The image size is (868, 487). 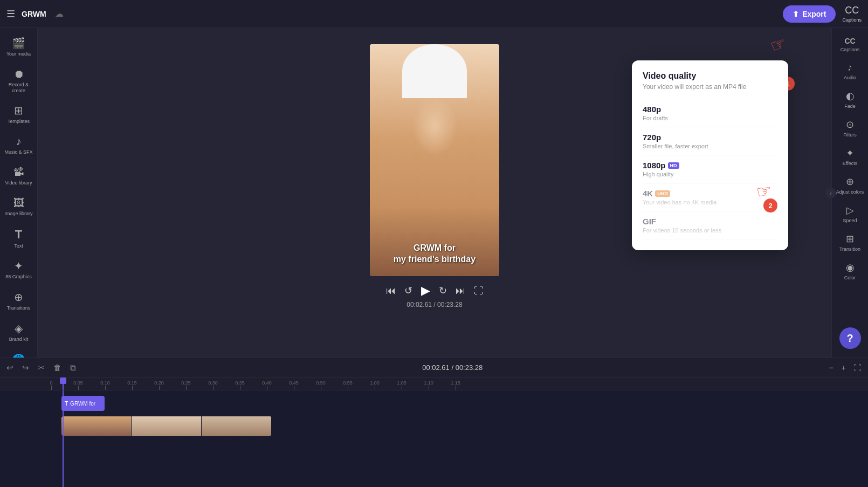 I want to click on play-button: ▶, so click(x=426, y=291).